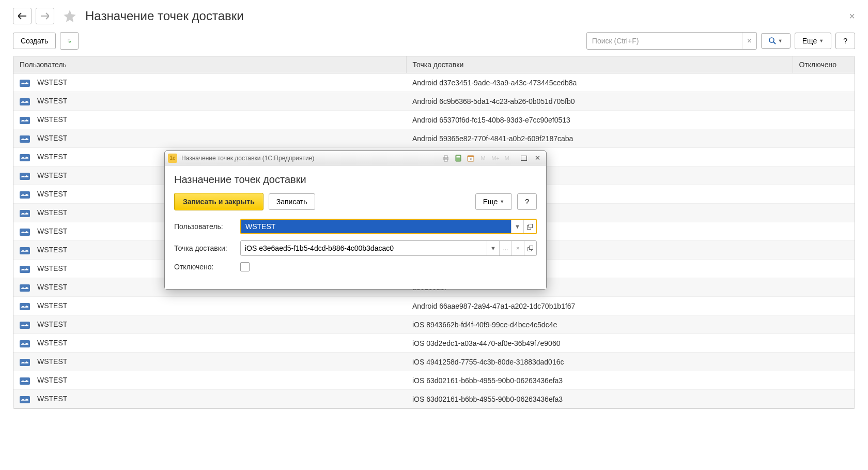 The width and height of the screenshot is (868, 470). I want to click on point-dropdown-button: ▼, so click(493, 248).